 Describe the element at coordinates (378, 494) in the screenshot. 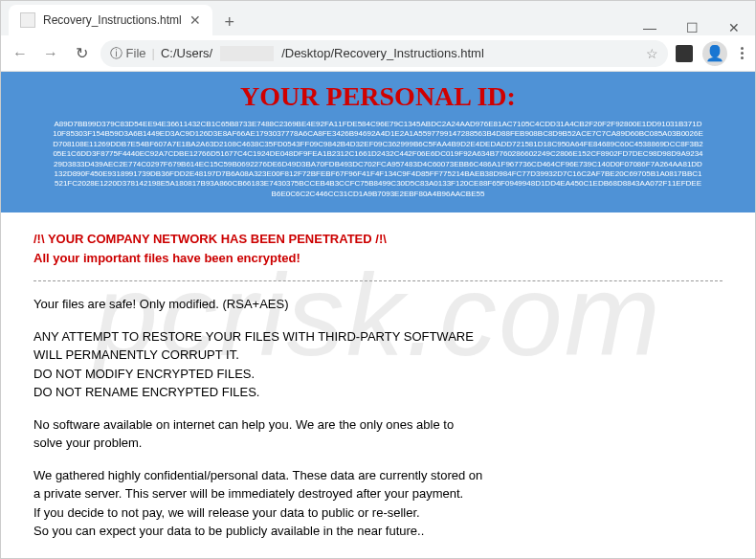

I see `line: a private server. This server will be im…` at that location.